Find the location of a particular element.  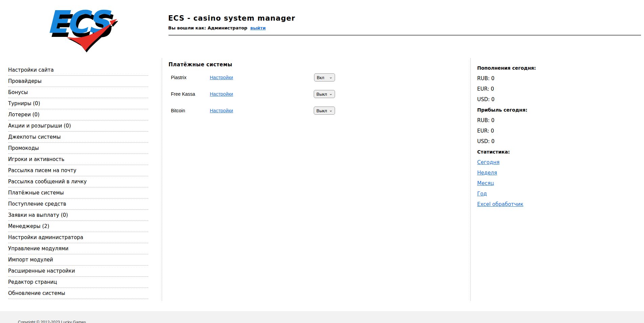

sidebar-item-label: Обновление системы is located at coordinates (37, 293).